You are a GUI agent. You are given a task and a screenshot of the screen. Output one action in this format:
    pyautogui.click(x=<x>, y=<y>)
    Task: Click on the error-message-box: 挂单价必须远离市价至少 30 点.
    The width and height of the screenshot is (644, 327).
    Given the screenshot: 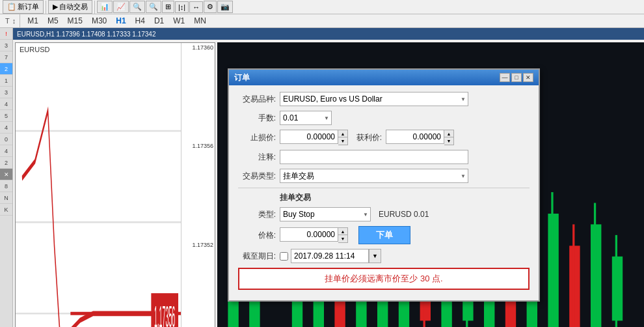 What is the action you would take?
    pyautogui.click(x=384, y=279)
    